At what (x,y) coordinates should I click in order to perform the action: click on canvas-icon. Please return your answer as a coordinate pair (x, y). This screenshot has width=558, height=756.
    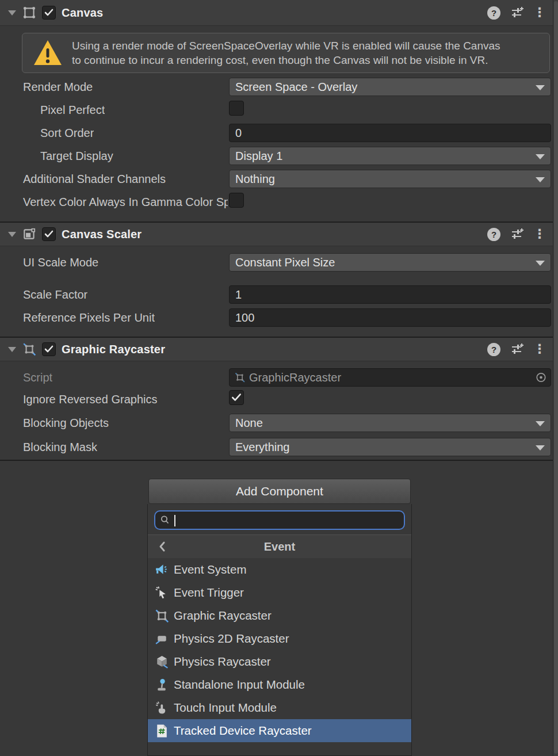
    Looking at the image, I should click on (29, 13).